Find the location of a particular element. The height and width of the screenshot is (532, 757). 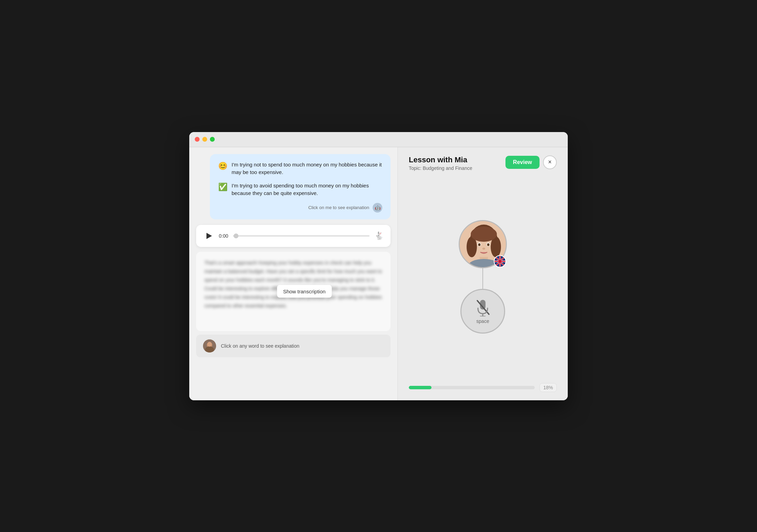

smiley-icon: 😊 is located at coordinates (223, 166).